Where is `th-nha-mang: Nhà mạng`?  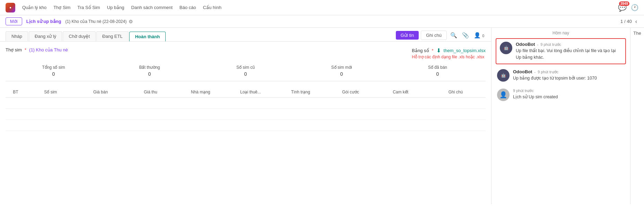 th-nha-mang: Nhà mạng is located at coordinates (201, 92).